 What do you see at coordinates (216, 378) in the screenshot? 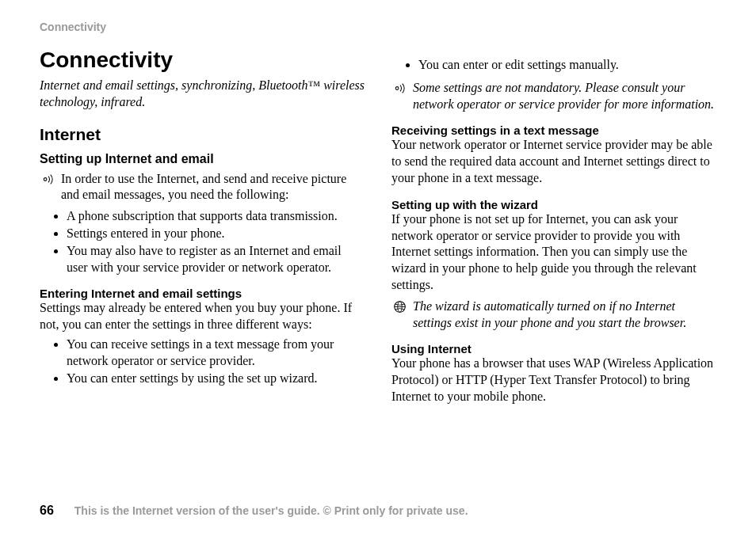
I see `list-item: You can enter settings by using the set …` at bounding box center [216, 378].